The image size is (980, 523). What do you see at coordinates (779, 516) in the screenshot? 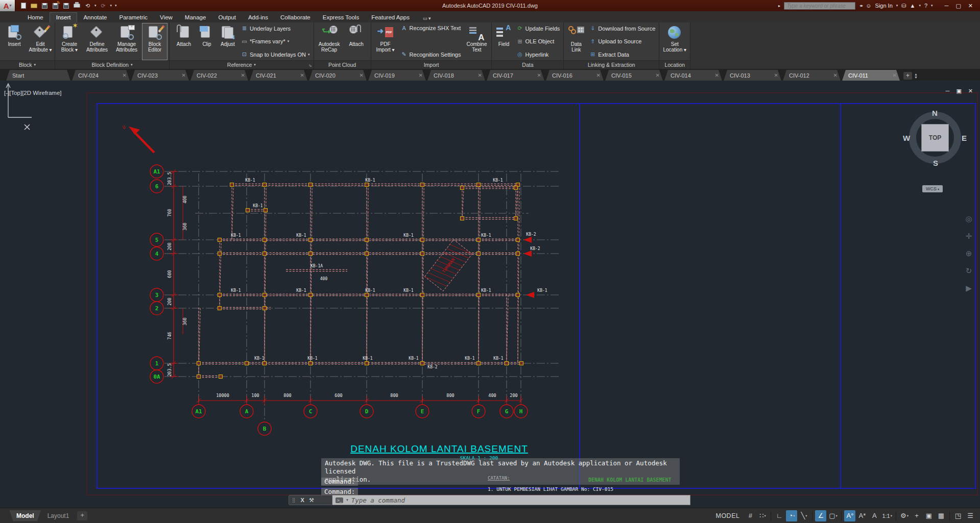
I see `ortho-icon: ∟` at bounding box center [779, 516].